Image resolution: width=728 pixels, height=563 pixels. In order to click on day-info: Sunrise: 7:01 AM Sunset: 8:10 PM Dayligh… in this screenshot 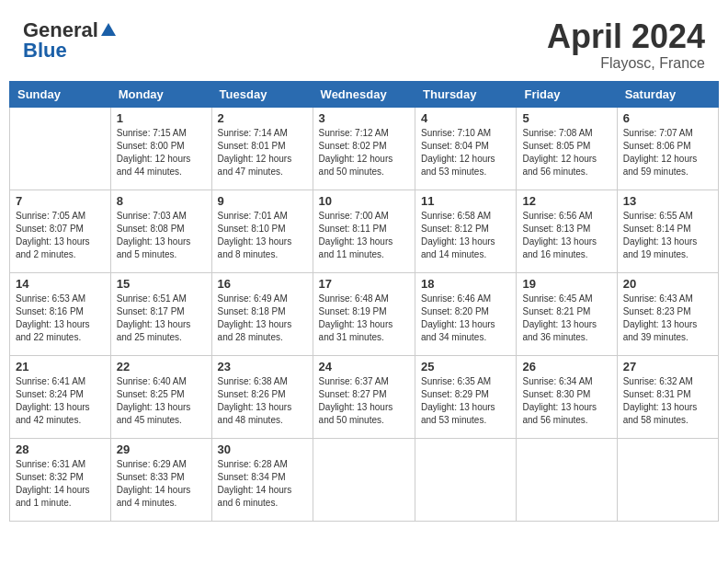, I will do `click(263, 236)`.